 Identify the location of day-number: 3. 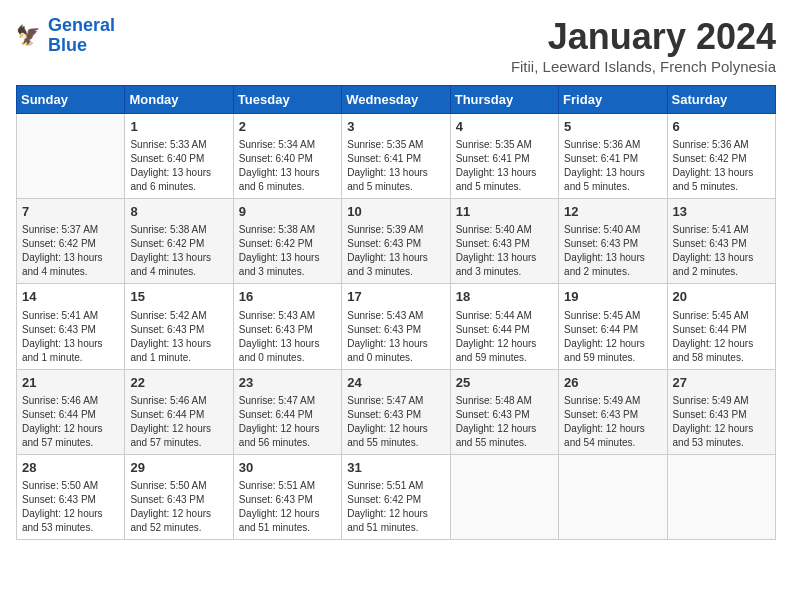
(396, 127).